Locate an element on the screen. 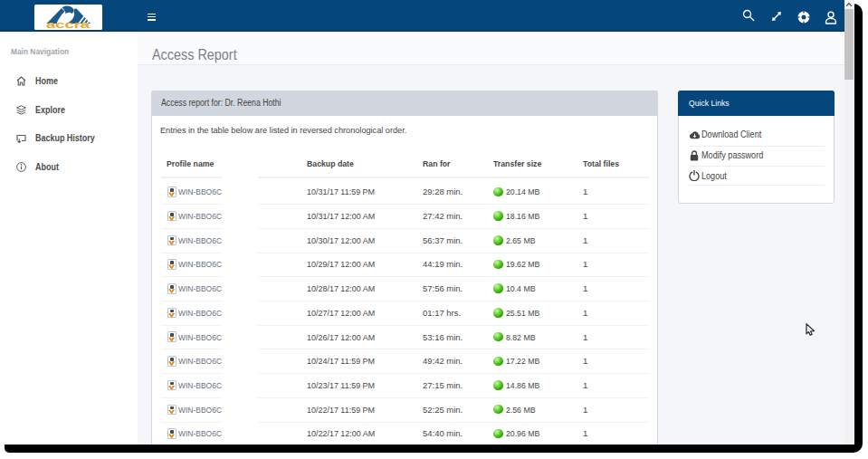 This screenshot has height=459, width=868. svg-text: accra is located at coordinates (68, 24).